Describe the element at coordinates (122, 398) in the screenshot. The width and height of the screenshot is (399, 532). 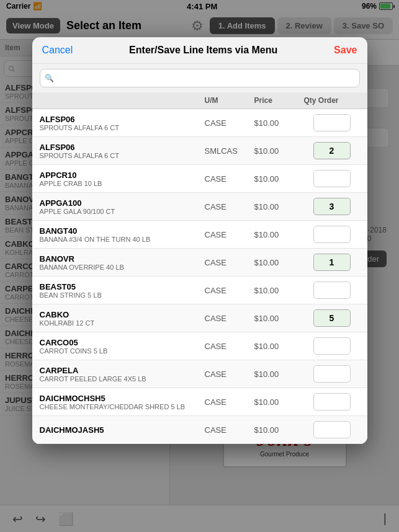
I see `row-code: DAICHMOCHSH5` at that location.